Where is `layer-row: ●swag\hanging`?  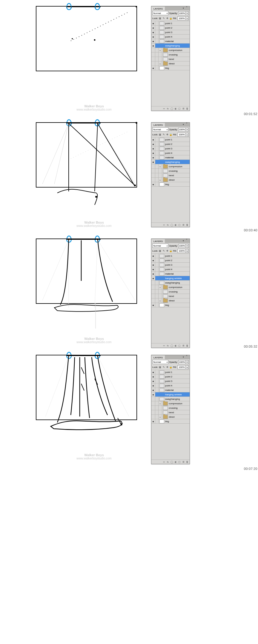
layer-row: ●swag\hanging is located at coordinates (171, 45).